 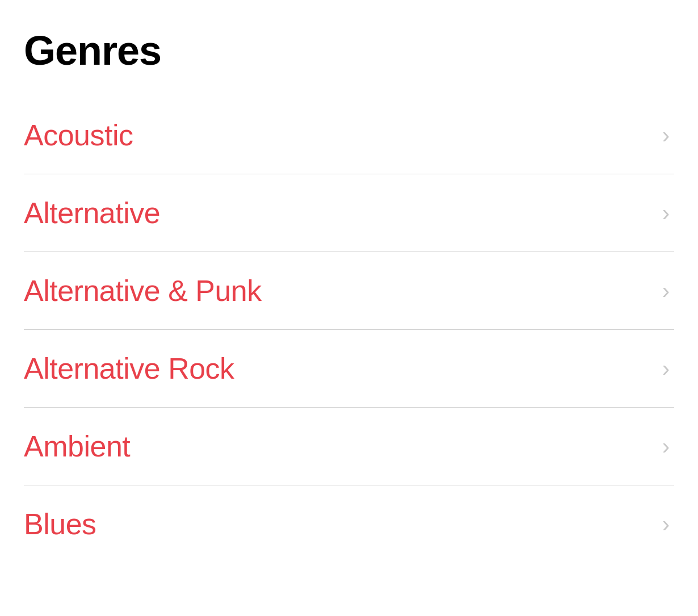 I want to click on genre-item-alternative: Alternative›, so click(x=349, y=213).